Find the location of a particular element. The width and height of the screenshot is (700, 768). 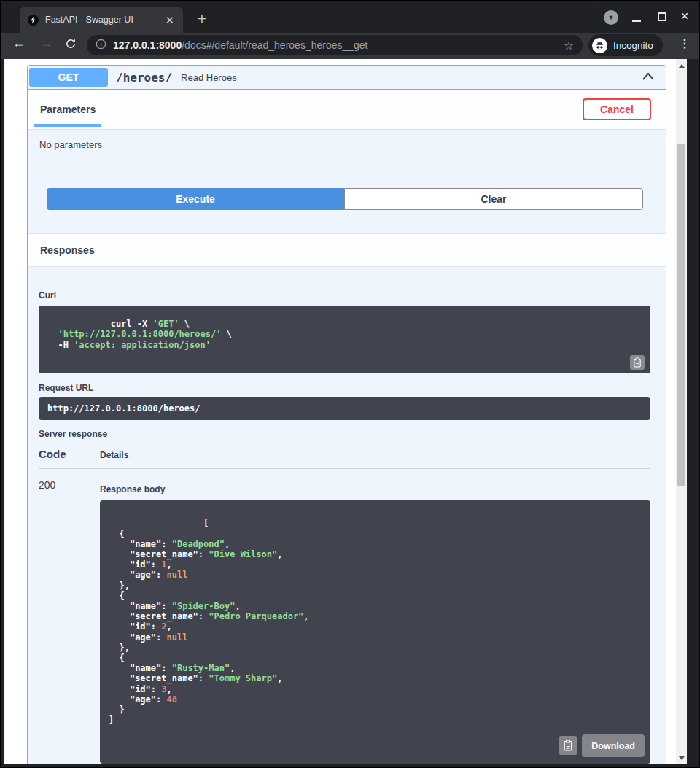

response-table-header: Code Details is located at coordinates (344, 458).